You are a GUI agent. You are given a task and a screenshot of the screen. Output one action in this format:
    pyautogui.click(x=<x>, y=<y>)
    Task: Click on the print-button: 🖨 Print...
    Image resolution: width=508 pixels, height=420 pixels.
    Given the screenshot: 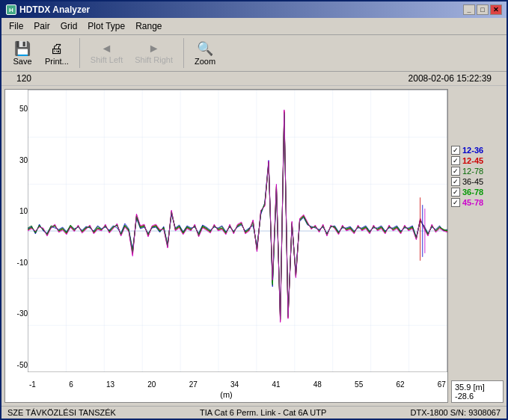 What is the action you would take?
    pyautogui.click(x=57, y=54)
    